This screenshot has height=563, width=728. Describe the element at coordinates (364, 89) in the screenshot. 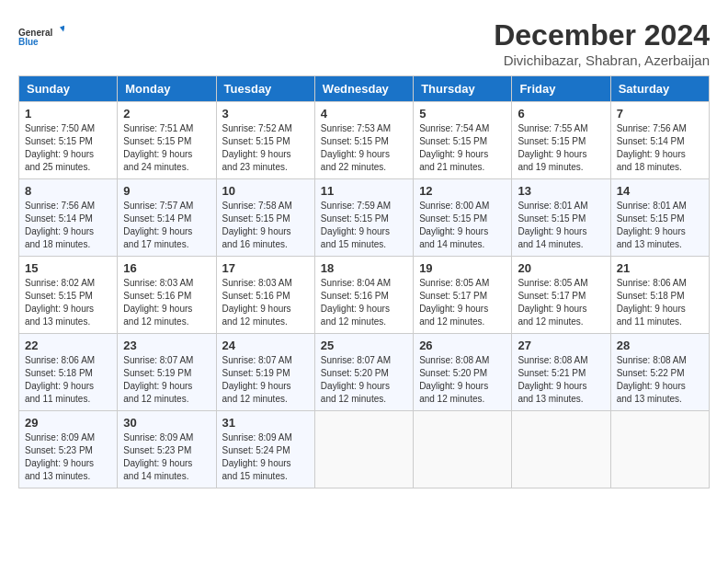

I see `weekday-header-row: Sunday Monday Tuesday Wednesday Thursday…` at that location.